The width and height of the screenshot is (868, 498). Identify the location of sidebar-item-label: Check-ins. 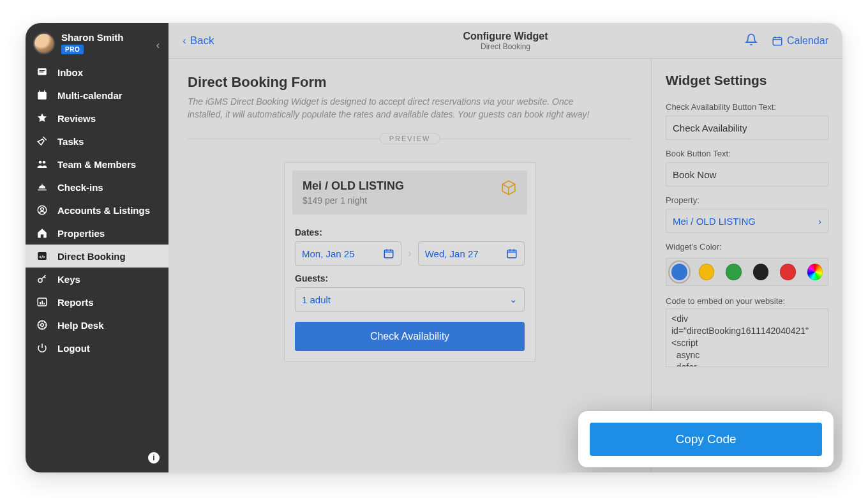
(80, 188).